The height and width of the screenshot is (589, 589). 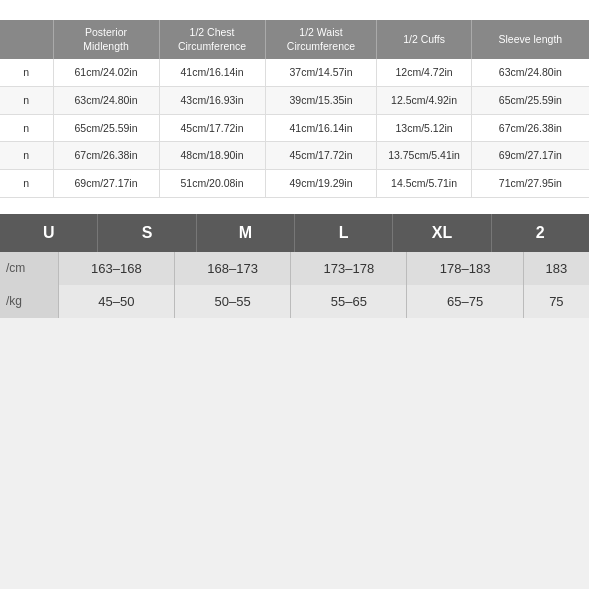 What do you see at coordinates (294, 268) in the screenshot?
I see `height-row: /cm163–168168–173173–178178–183183` at bounding box center [294, 268].